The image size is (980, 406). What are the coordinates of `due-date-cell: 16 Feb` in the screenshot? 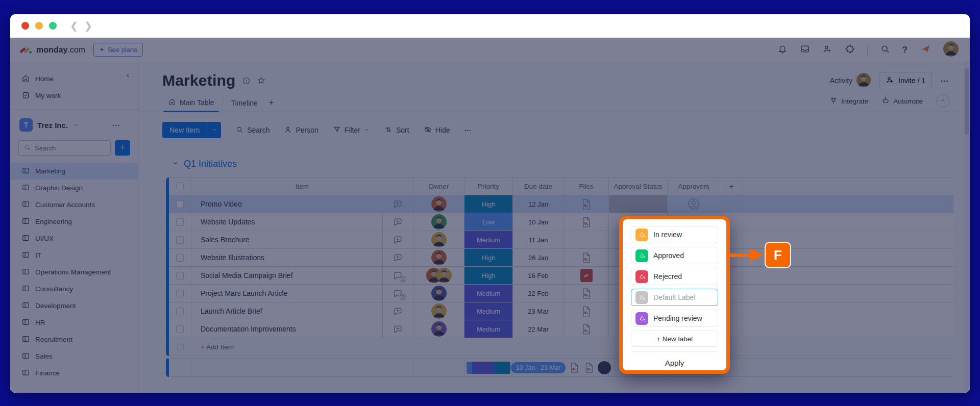 It's located at (538, 275).